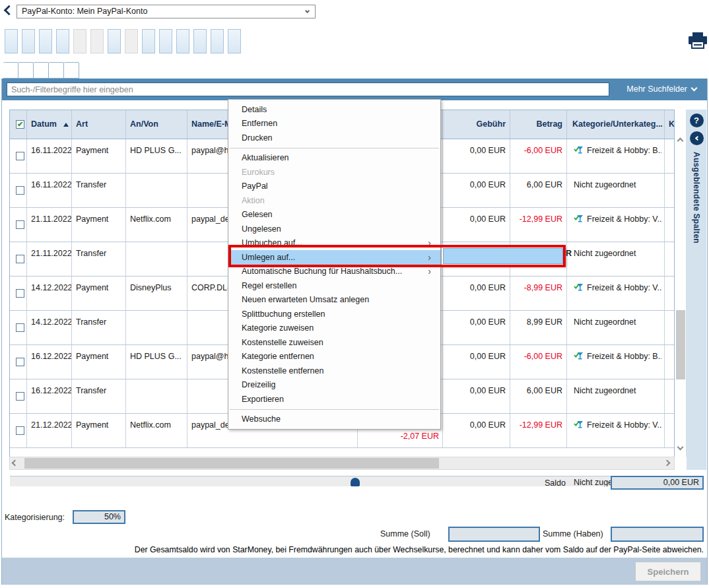 The width and height of the screenshot is (709, 588). Describe the element at coordinates (157, 124) in the screenshot. I see `column-header-anvon: An/Von` at that location.